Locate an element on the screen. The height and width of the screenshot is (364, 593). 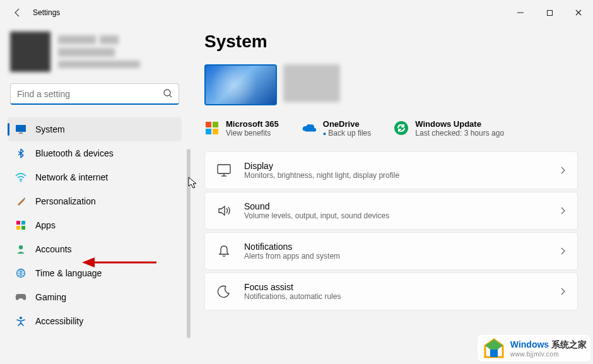
card-sound: Sound Volume levels, output, input, soun… is located at coordinates (391, 211).